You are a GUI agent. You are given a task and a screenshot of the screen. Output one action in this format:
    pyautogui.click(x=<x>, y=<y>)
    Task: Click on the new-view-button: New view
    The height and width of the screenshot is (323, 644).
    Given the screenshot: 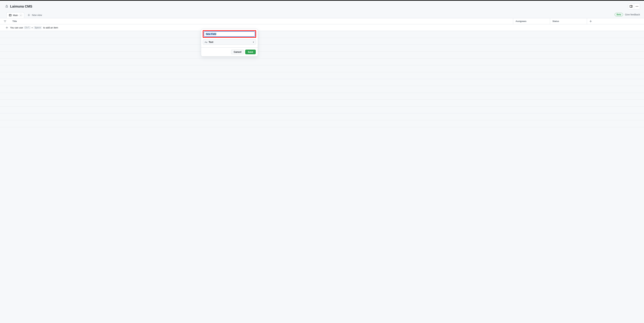 What is the action you would take?
    pyautogui.click(x=35, y=15)
    